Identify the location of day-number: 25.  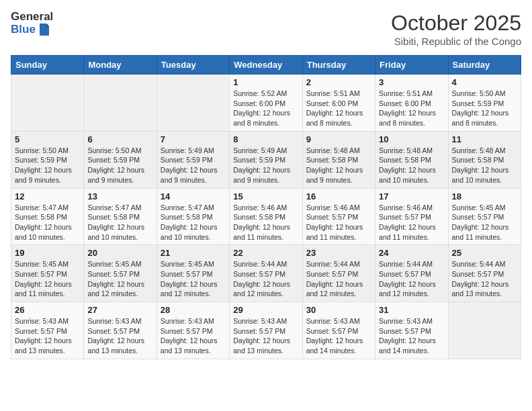
(485, 253).